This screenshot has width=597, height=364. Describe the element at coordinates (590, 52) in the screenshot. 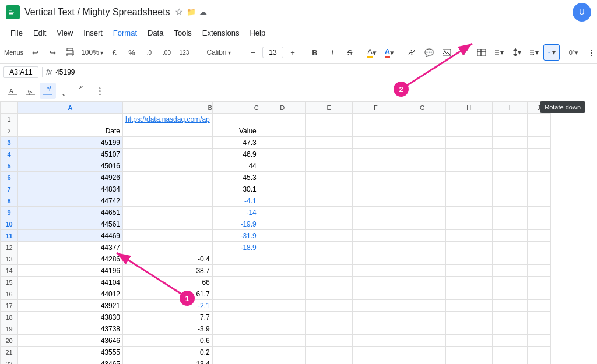

I see `more-btn: ⋮` at that location.